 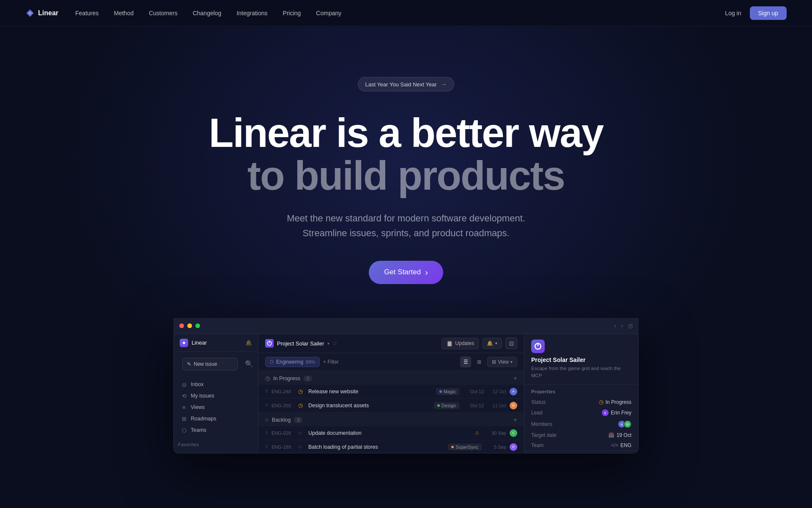 I want to click on right-panel-project-avatar, so click(x=538, y=346).